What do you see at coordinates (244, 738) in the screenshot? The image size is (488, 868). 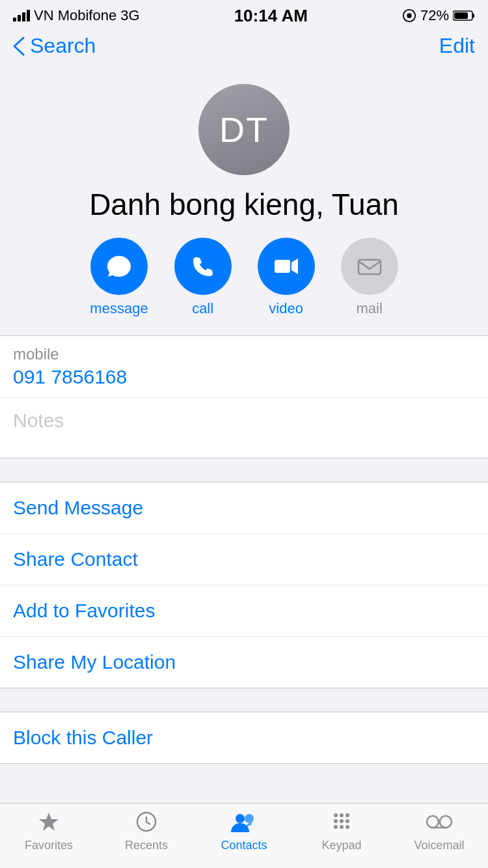 I see `block-section: Block this Caller` at bounding box center [244, 738].